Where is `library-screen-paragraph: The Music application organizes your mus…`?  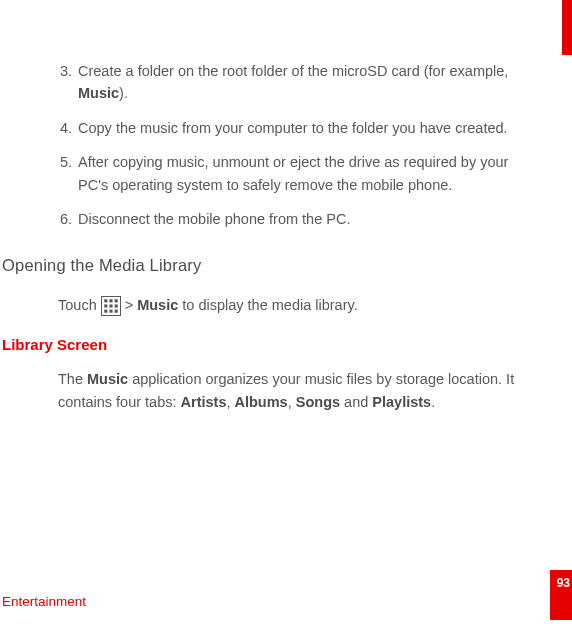 library-screen-paragraph: The Music application organizes your mus… is located at coordinates (275, 390).